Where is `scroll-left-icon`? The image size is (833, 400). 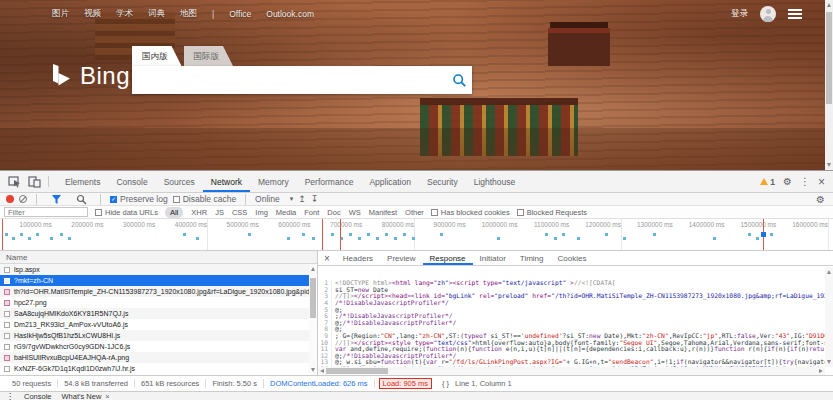 scroll-left-icon is located at coordinates (322, 371).